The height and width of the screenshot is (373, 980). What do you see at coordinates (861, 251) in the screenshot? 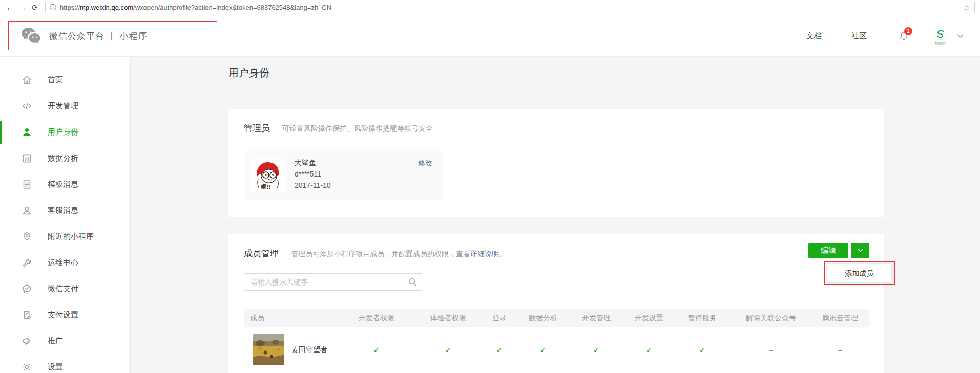
I see `chevron-down-icon` at bounding box center [861, 251].